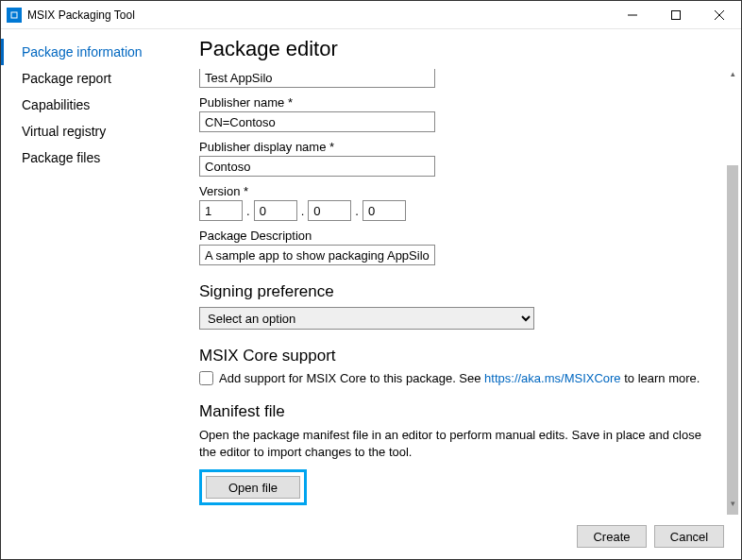 The width and height of the screenshot is (742, 560). What do you see at coordinates (91, 131) in the screenshot?
I see `sidebar-item-virtual-registry: Virtual registry` at bounding box center [91, 131].